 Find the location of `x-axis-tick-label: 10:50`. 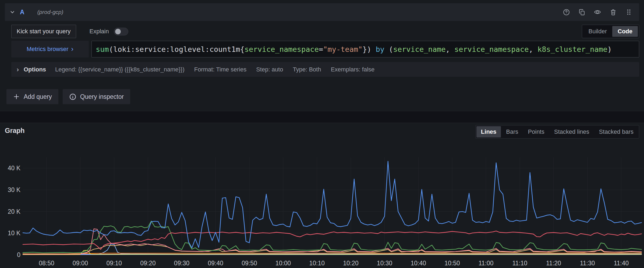

x-axis-tick-label: 10:50 is located at coordinates (452, 263).